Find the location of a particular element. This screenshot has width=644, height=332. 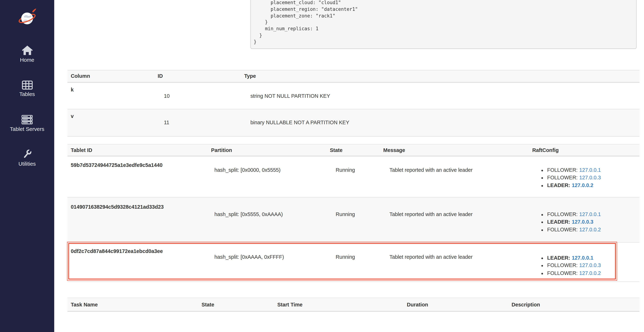

tablet-row-highlighted: 0df2c7cd87a844c99172ea1ebcd0a3ee hash_sp… is located at coordinates (354, 262).